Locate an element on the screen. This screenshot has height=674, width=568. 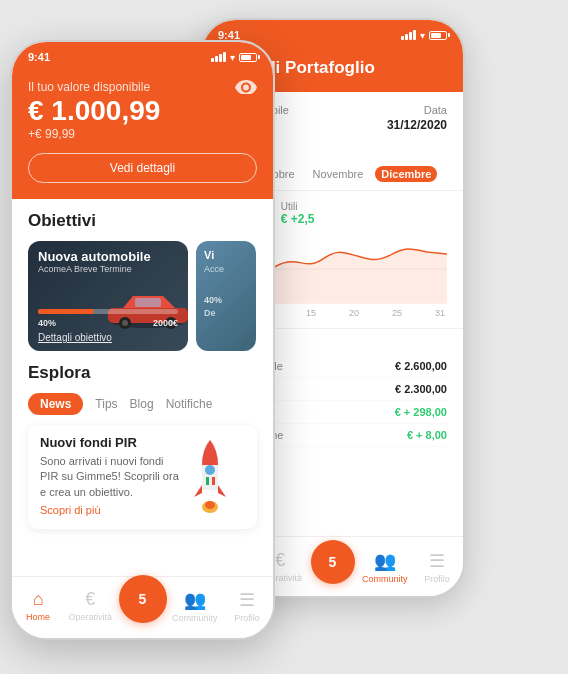
front-wifi-icon: ▾ is located at coordinates (232, 58).